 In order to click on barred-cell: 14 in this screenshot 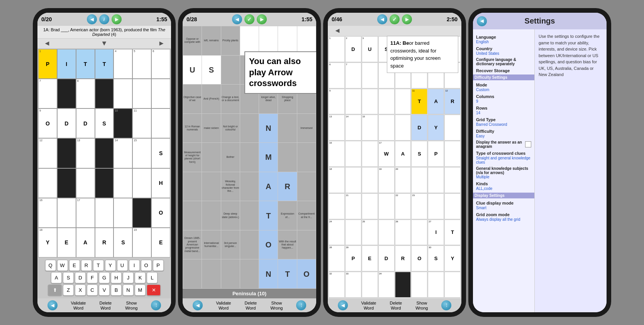, I will do `click(353, 127)`.